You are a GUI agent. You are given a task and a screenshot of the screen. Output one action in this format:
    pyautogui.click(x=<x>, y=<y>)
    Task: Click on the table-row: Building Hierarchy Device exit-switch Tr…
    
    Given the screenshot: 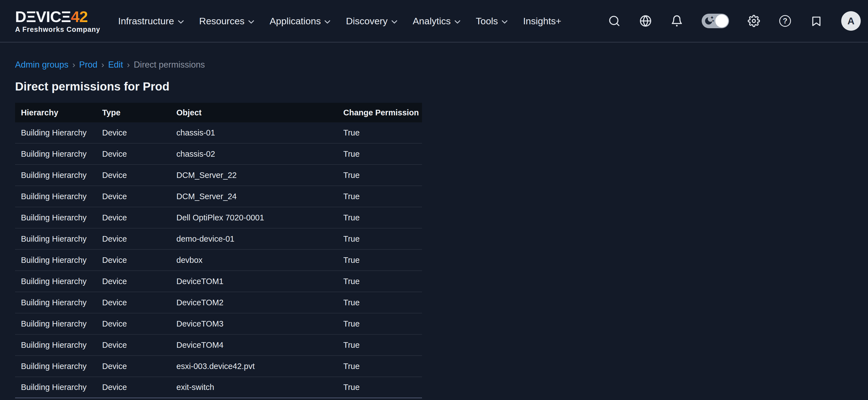 What is the action you would take?
    pyautogui.click(x=218, y=388)
    